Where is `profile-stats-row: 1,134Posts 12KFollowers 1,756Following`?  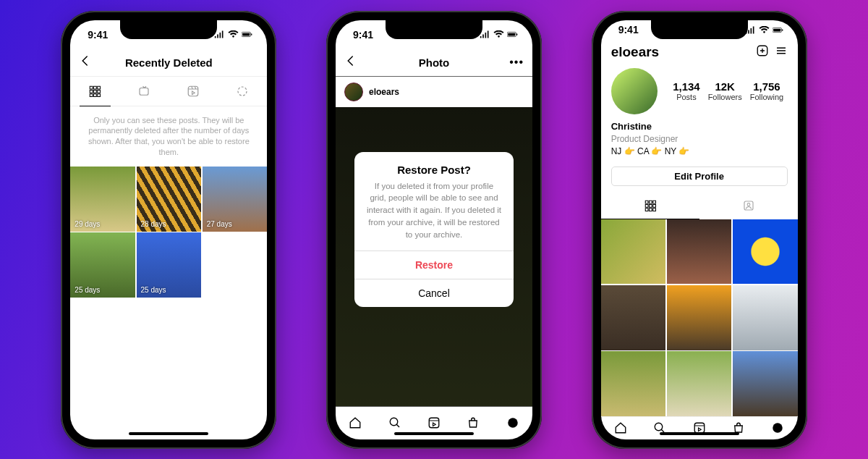 profile-stats-row: 1,134Posts 12KFollowers 1,756Following is located at coordinates (699, 92).